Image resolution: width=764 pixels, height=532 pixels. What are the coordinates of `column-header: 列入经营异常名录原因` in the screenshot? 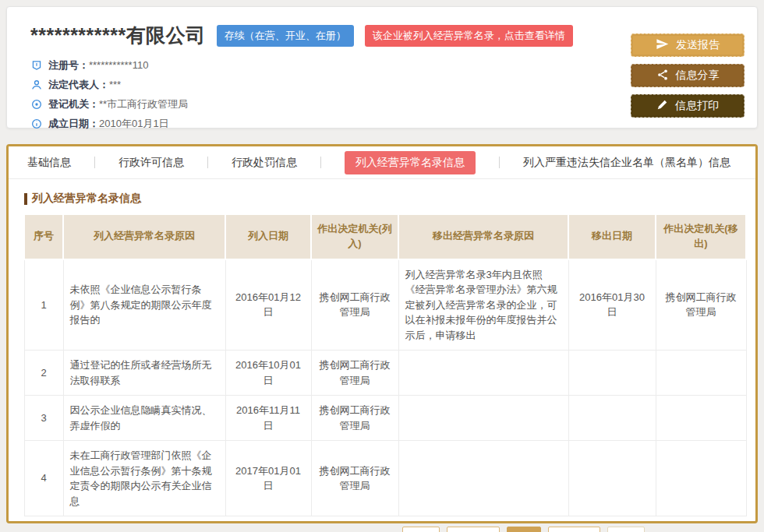 It's located at (144, 237).